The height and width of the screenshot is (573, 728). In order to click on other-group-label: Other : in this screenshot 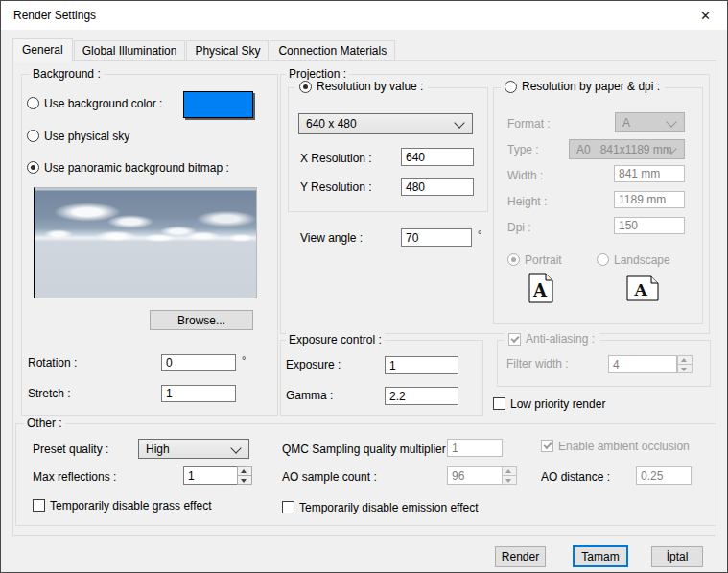, I will do `click(44, 423)`.